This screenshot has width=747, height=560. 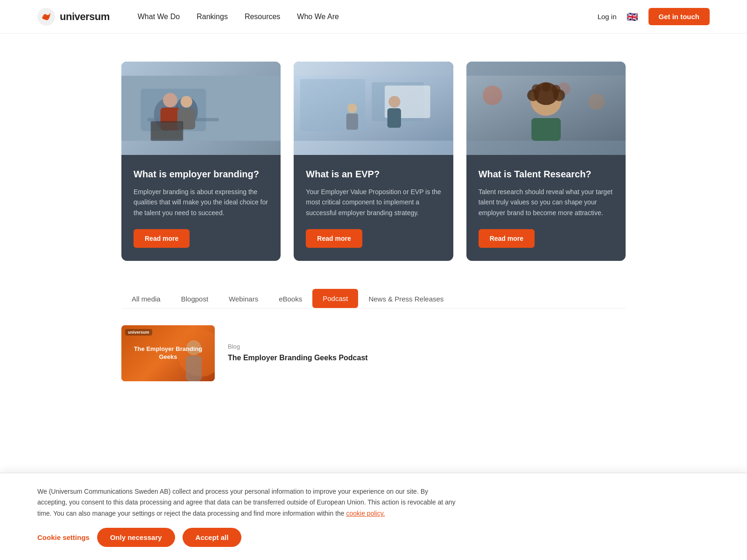 What do you see at coordinates (159, 17) in the screenshot?
I see `nav-what-we-do: What We Do` at bounding box center [159, 17].